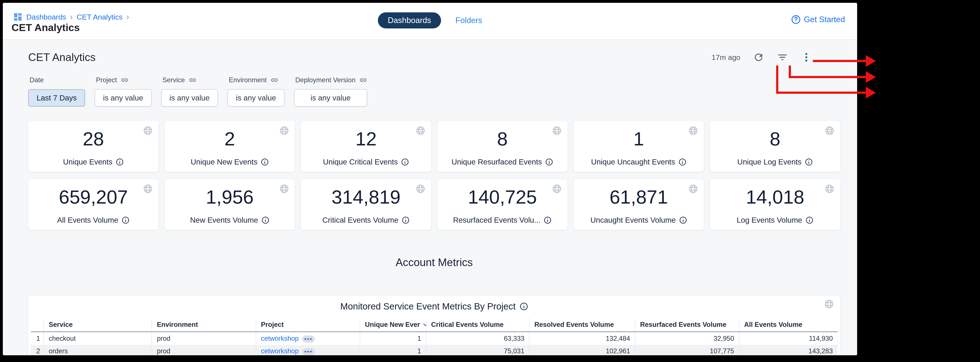  Describe the element at coordinates (818, 19) in the screenshot. I see `get-started-link: Get Started` at that location.